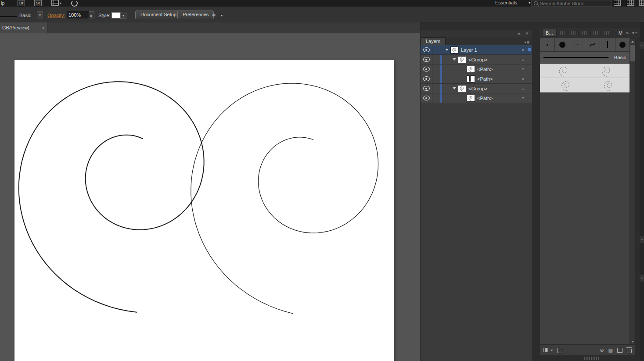 This screenshot has width=644, height=361. Describe the element at coordinates (633, 42) in the screenshot. I see `scroll-up-icon` at that location.